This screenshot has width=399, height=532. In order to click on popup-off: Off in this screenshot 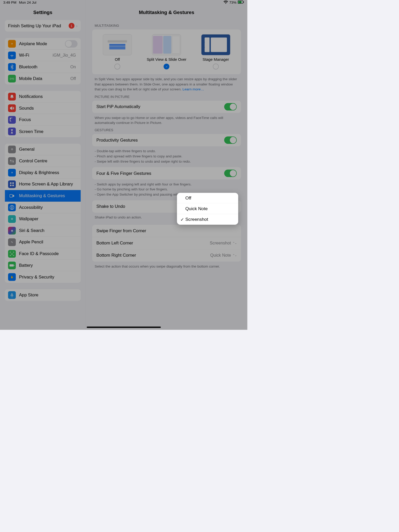, I will do `click(208, 198)`.